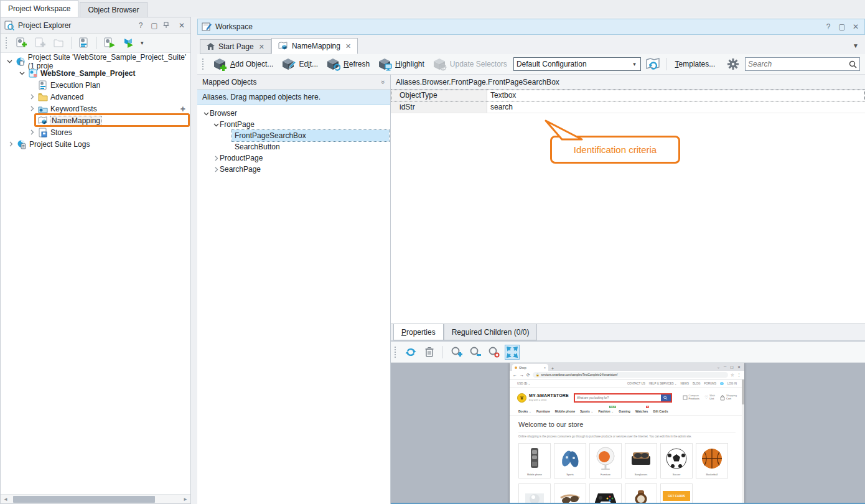  Describe the element at coordinates (418, 332) in the screenshot. I see `tab-properties: Properties` at that location.